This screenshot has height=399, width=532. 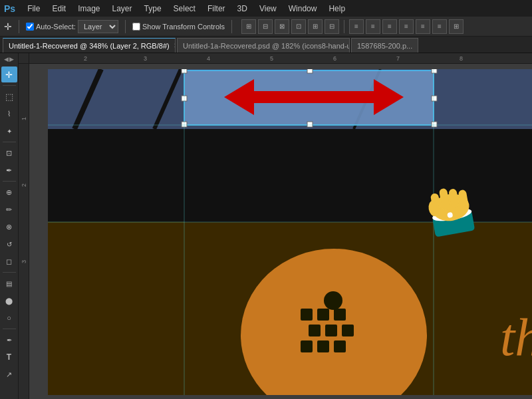 I want to click on tools-panel: ◀ ▶ ✛ ⬚ ⌇ ✦ ⊡ ✒ ⊕ ✏ ⊗ ↺ ◻ ▤ ⬤ ○ ✒ T ↗, so click(x=9, y=226).